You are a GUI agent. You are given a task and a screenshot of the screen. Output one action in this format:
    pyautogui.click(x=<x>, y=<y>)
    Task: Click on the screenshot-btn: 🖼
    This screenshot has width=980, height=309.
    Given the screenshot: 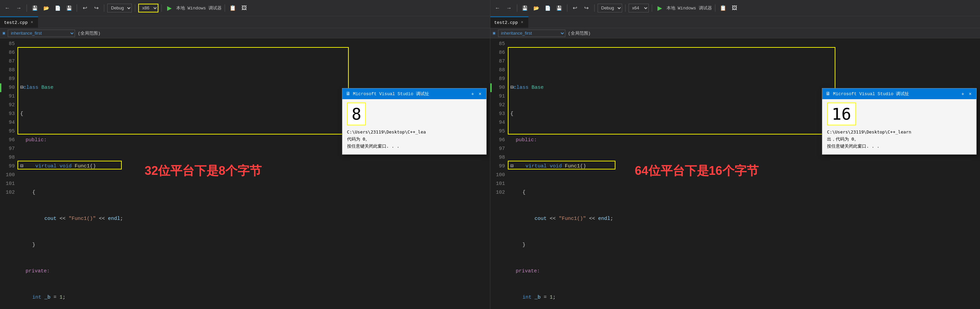 What is the action you would take?
    pyautogui.click(x=244, y=8)
    